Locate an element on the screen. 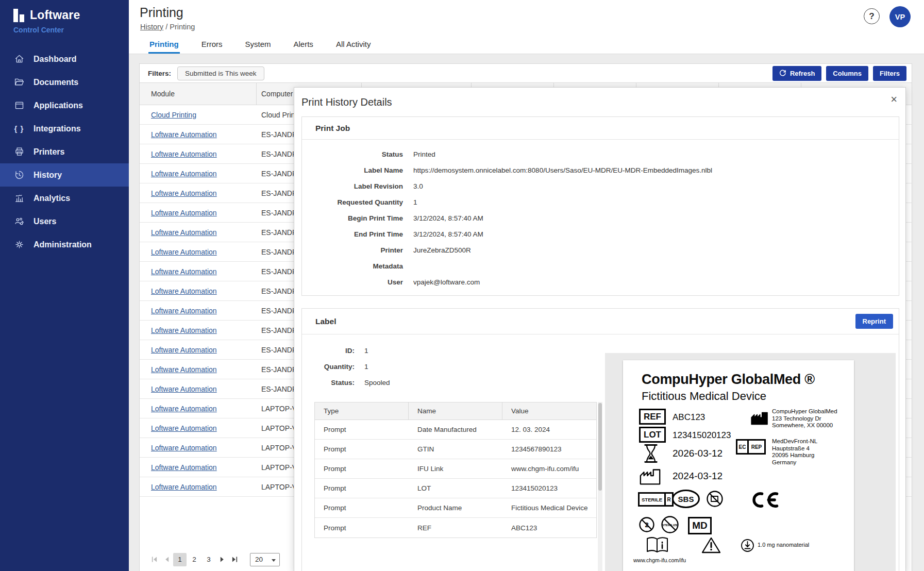 The width and height of the screenshot is (924, 571). chevron-down-icon is located at coordinates (274, 561).